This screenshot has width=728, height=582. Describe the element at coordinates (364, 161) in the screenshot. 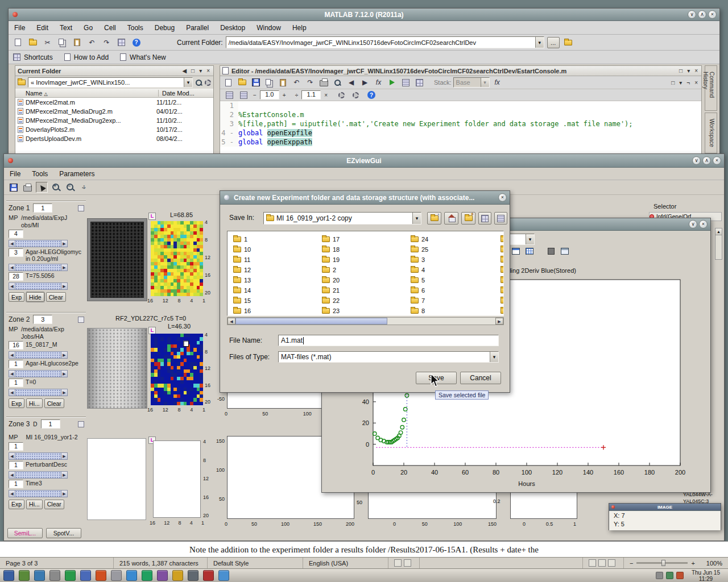

I see `ezview-titlebar: EZviewGui ∨ ∧ ×` at that location.